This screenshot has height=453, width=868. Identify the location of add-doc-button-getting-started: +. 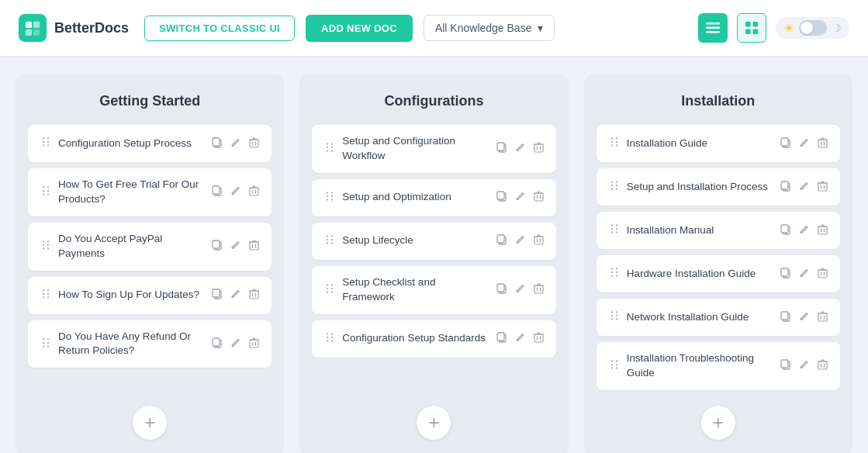
(150, 423).